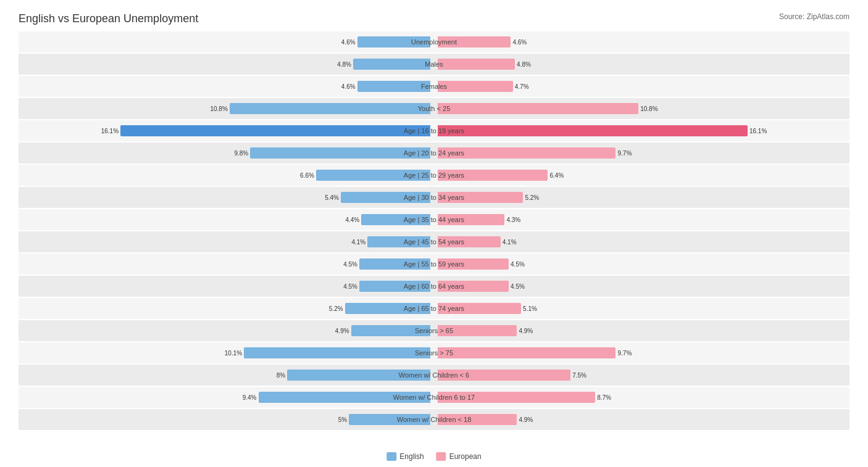 This screenshot has height=467, width=868. What do you see at coordinates (434, 419) in the screenshot?
I see `chart-row: 5% Women w/ Children < 18 4.9%` at bounding box center [434, 419].